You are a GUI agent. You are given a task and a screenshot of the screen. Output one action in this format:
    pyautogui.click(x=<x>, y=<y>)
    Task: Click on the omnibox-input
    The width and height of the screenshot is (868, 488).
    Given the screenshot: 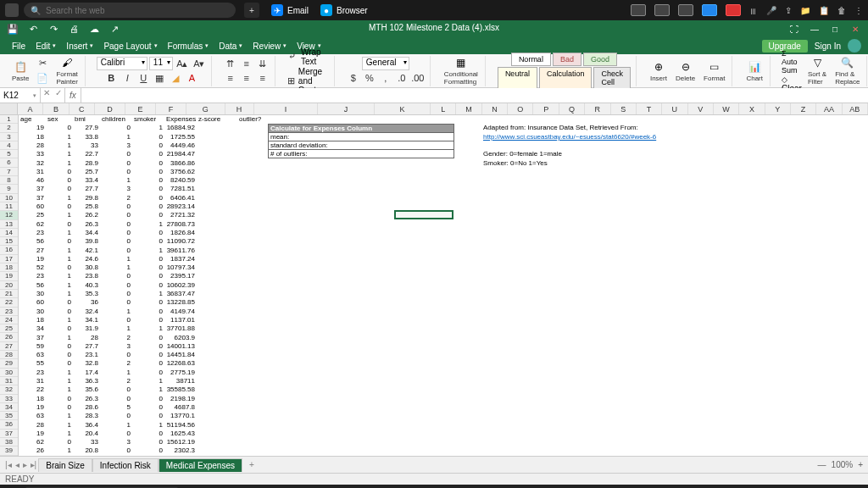 What is the action you would take?
    pyautogui.click(x=137, y=10)
    